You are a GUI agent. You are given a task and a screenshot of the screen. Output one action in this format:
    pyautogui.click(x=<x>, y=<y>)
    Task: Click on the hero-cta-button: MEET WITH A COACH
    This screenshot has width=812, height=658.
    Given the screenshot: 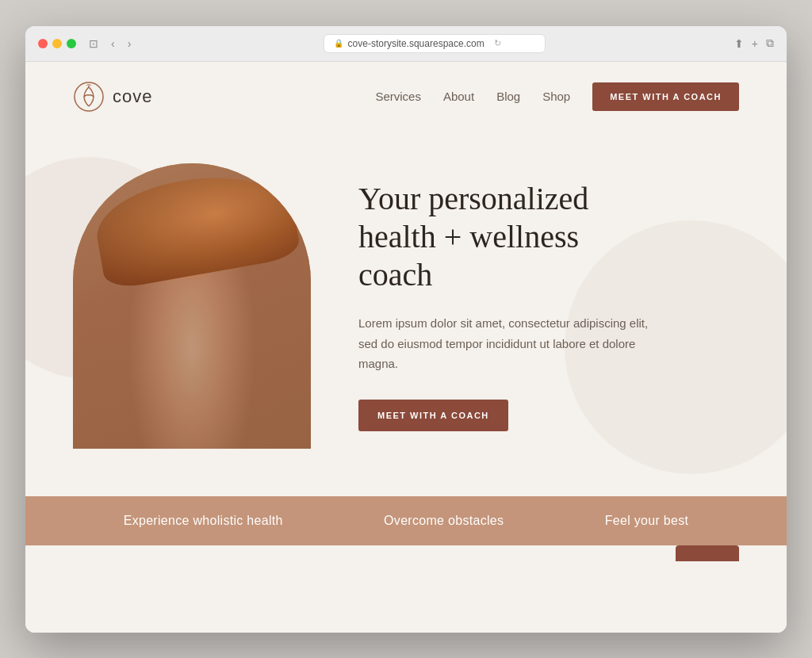 What is the action you would take?
    pyautogui.click(x=433, y=415)
    